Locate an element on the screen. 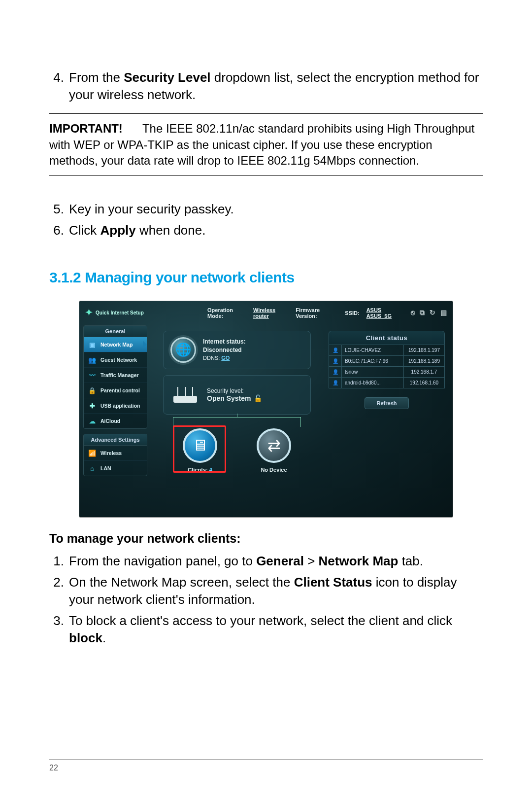 This screenshot has height=802, width=532. client-row: 👤LOUIE-CHAVEZ192.168.1.197 is located at coordinates (387, 350).